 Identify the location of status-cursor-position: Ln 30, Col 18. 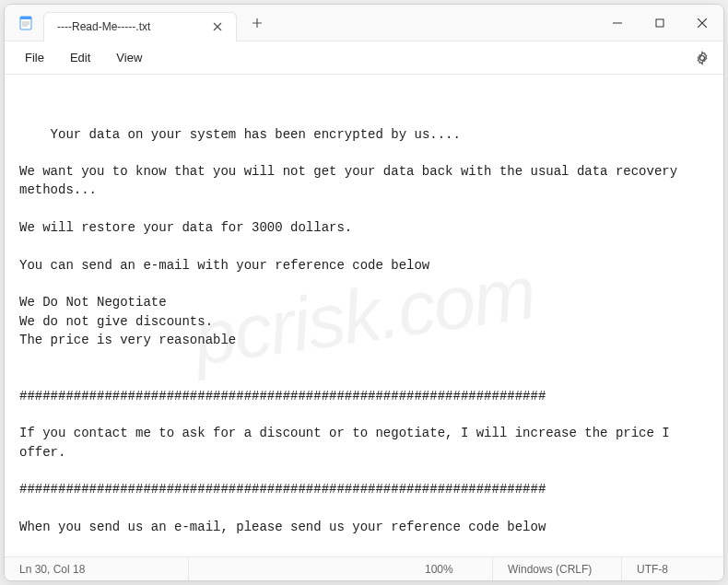
(97, 569).